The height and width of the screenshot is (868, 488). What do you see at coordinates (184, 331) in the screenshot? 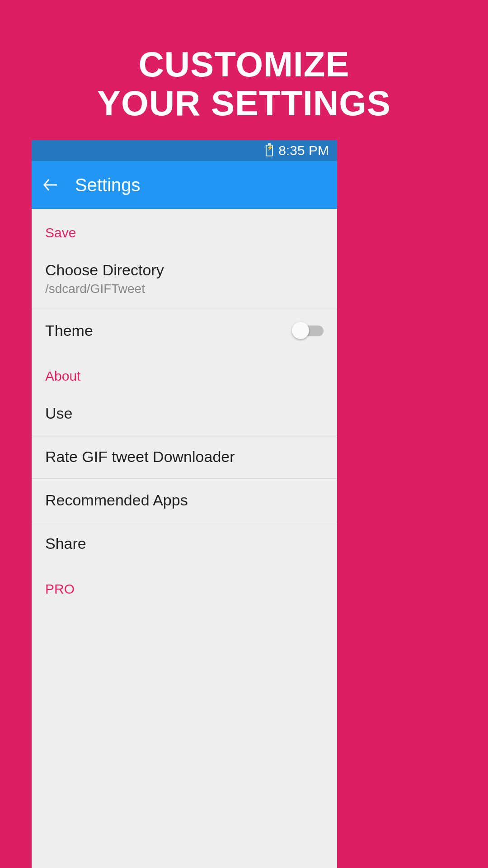
I see `row-theme: Theme` at bounding box center [184, 331].